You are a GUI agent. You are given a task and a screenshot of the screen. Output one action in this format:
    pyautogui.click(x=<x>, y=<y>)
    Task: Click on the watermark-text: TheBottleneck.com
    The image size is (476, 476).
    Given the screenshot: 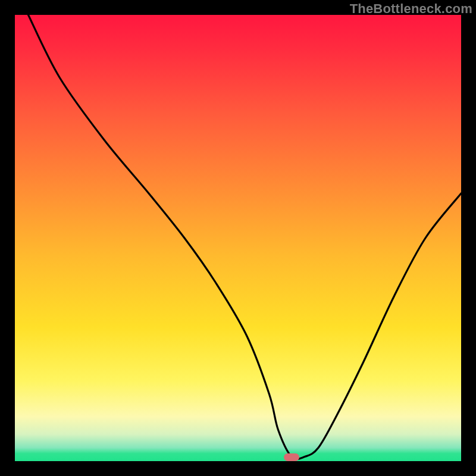 What is the action you would take?
    pyautogui.click(x=411, y=9)
    